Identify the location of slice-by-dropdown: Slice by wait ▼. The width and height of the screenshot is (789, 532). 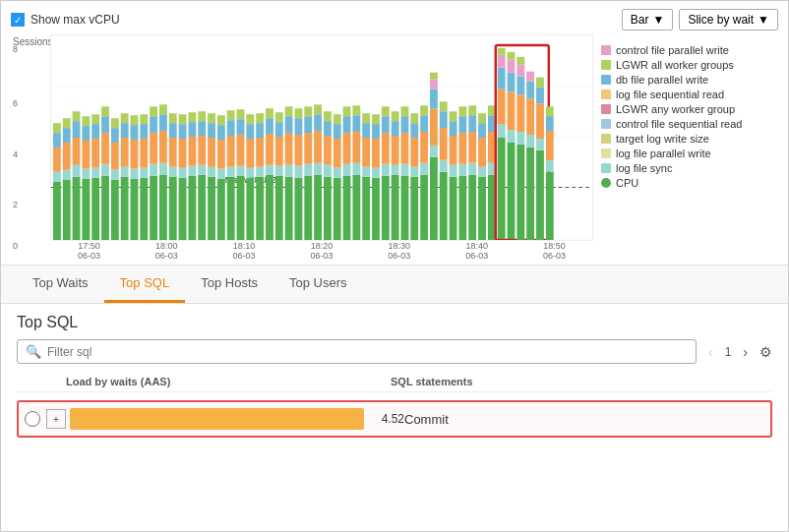
(728, 20).